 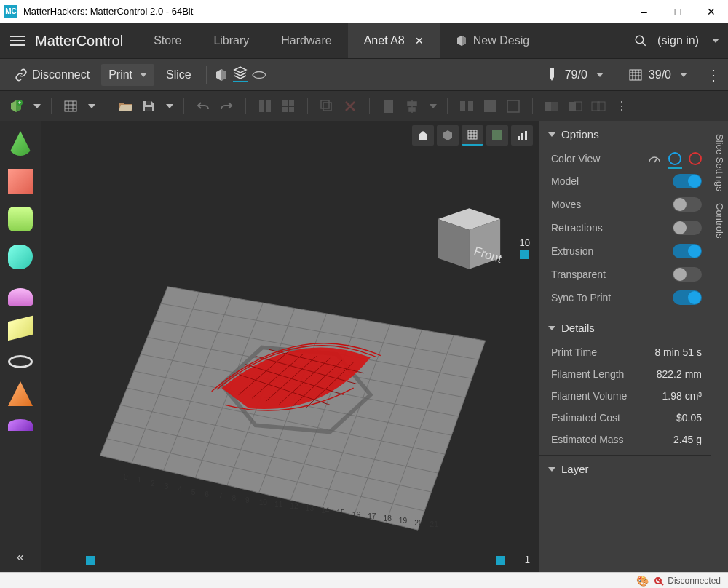 What do you see at coordinates (687, 228) in the screenshot?
I see `toggle-retractions` at bounding box center [687, 228].